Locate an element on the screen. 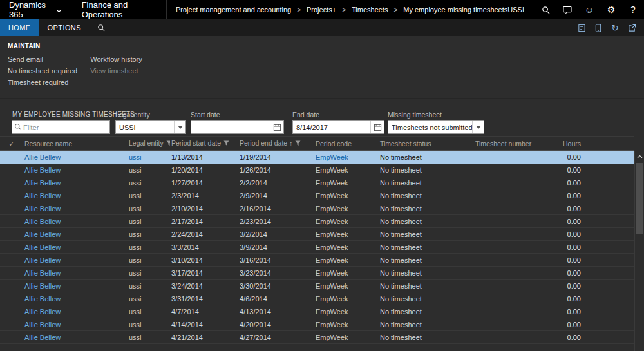 The height and width of the screenshot is (351, 644). col-header-period-code: Period code is located at coordinates (346, 144).